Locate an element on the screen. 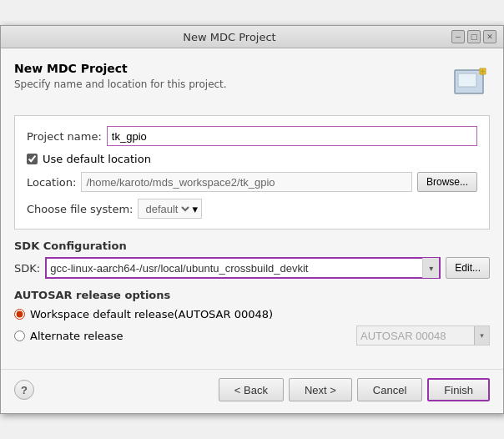 The image size is (504, 439). sdk-row: SDK: gcc-linux-aarch64-/usr/local/ubuntu… is located at coordinates (252, 268).